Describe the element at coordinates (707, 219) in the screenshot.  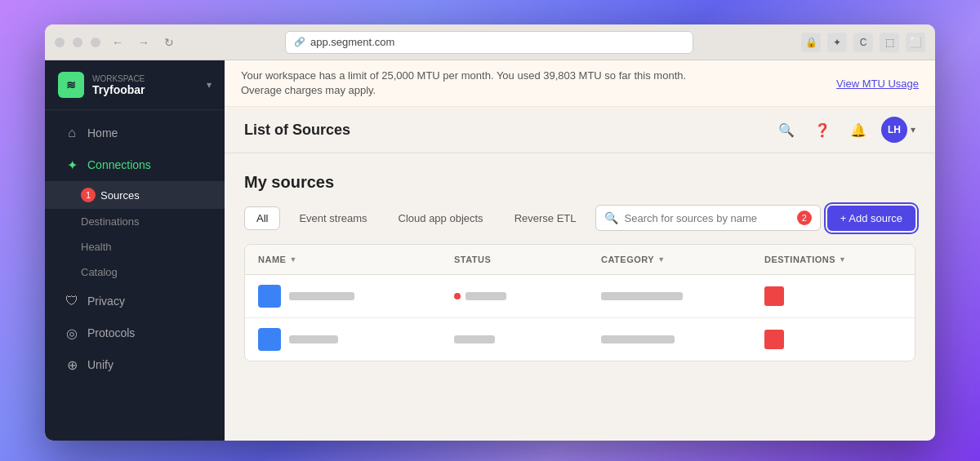
I see `search-input` at that location.